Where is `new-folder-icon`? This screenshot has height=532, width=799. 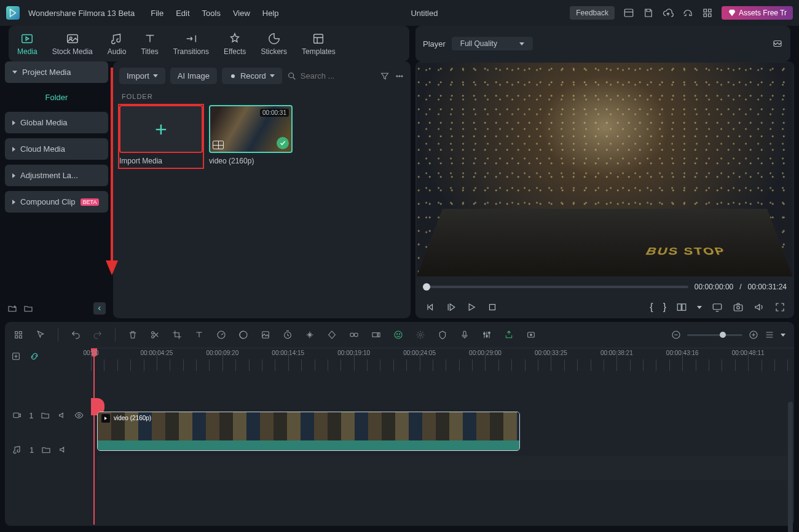
new-folder-icon is located at coordinates (12, 308).